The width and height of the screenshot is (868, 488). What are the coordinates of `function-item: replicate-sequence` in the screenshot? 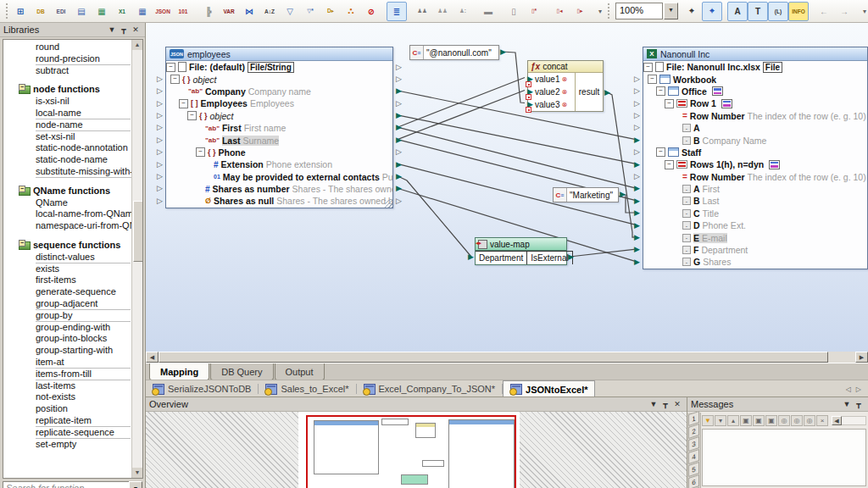 It's located at (68, 433).